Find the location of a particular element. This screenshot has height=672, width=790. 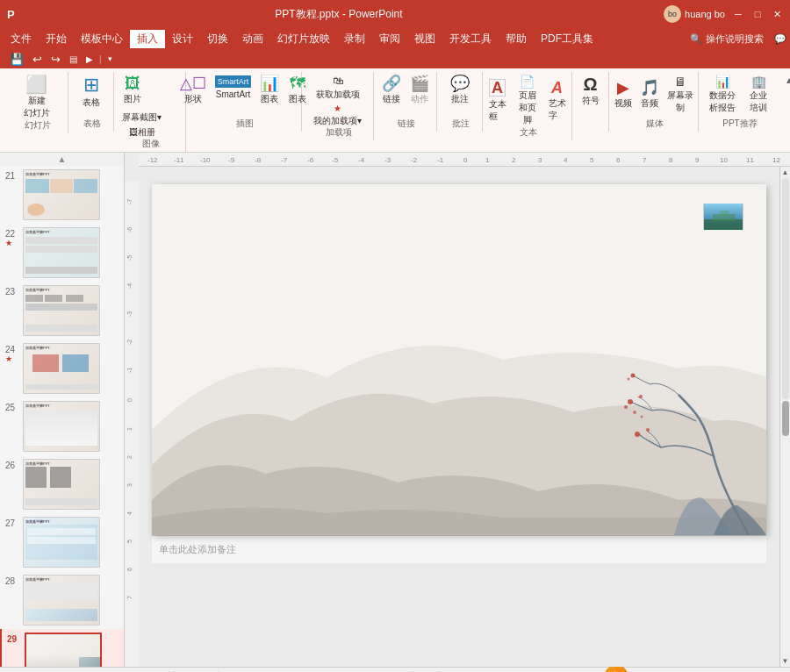

video-button: ▶ 视频 is located at coordinates (623, 95).